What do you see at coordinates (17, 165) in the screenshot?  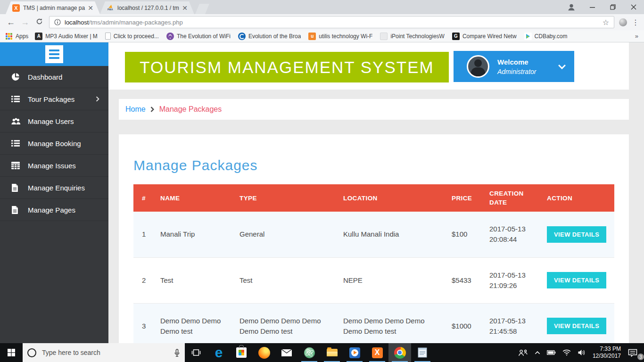 I see `table-icon` at bounding box center [17, 165].